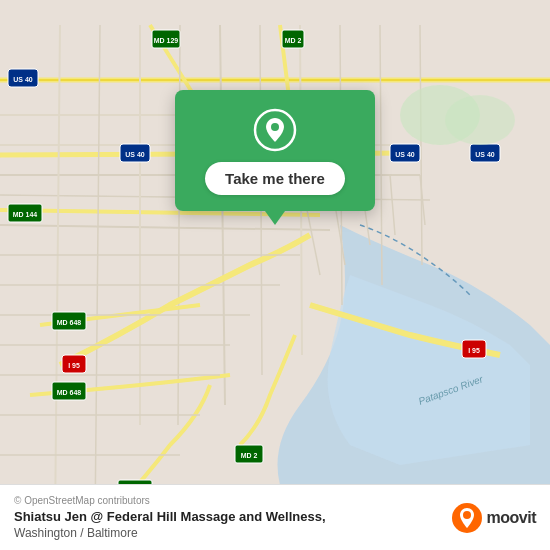 Image resolution: width=550 pixels, height=550 pixels. I want to click on bottom-bar: © OpenStreetMap contributors Shiatsu Jen…, so click(275, 517).